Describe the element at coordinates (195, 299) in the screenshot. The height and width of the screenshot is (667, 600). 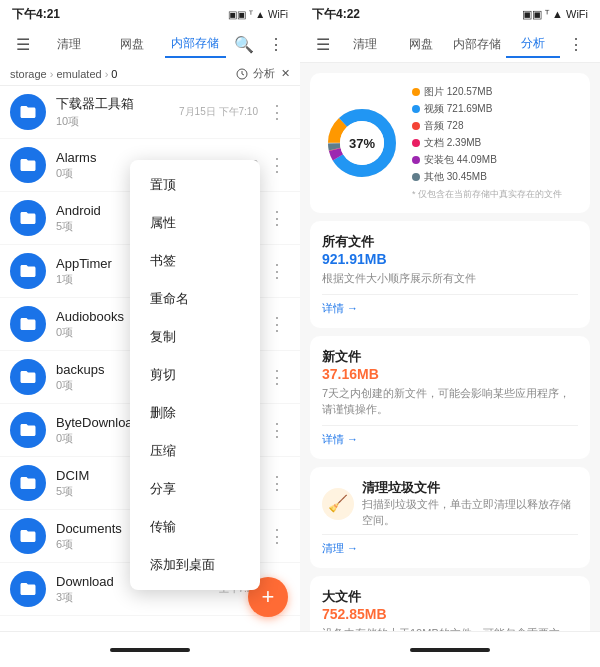
I see `context-rename: 重命名` at that location.